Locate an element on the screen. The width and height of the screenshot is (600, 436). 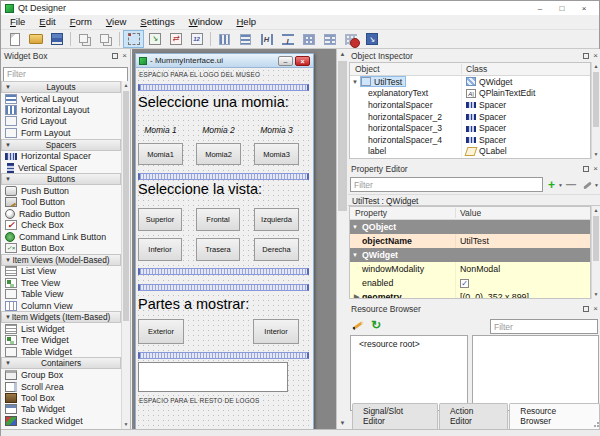
property-enabled: enabled is located at coordinates (470, 283).